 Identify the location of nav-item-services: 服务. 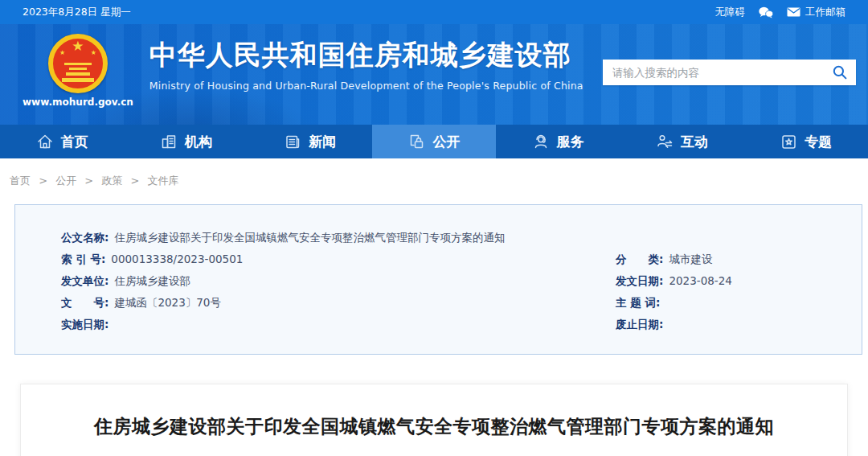
(558, 142).